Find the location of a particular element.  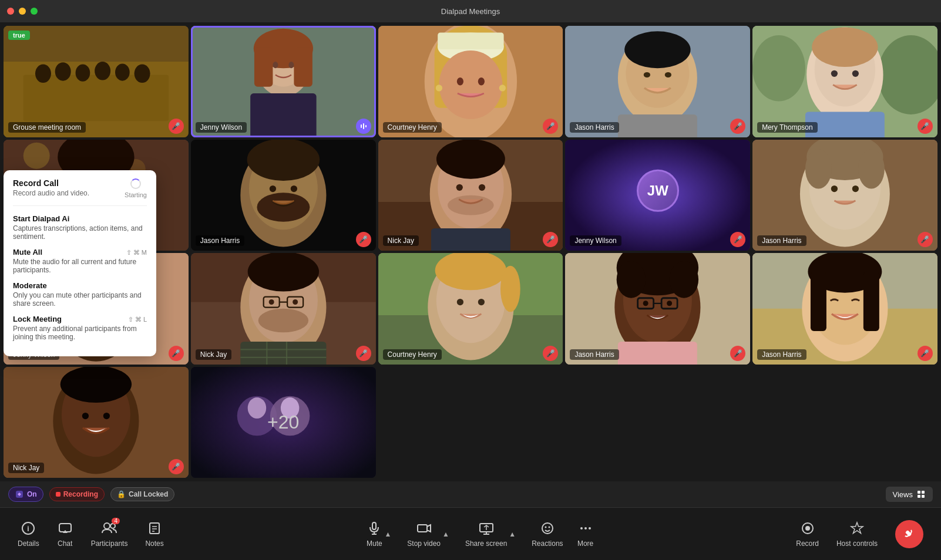

lock-meeting-section: Lock Meeting ⇧ ⌘ L Prevent any additiona… is located at coordinates (80, 328).